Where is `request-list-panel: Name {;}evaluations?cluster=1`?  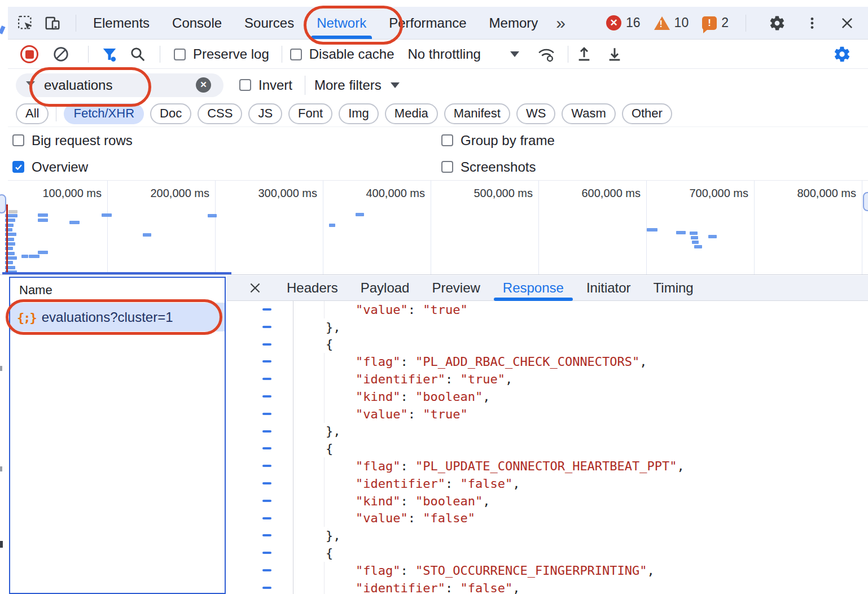
request-list-panel: Name {;}evaluations?cluster=1 is located at coordinates (117, 435).